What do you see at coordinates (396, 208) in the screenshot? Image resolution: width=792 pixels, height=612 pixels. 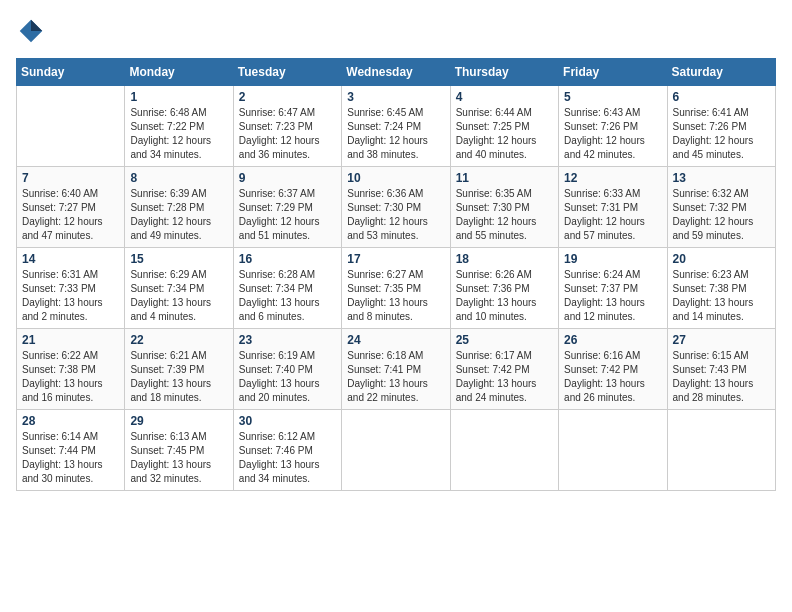 I see `calendar-week-row: 7Sunrise: 6:40 AMSunset: 7:27 PMDaylight…` at bounding box center [396, 208].